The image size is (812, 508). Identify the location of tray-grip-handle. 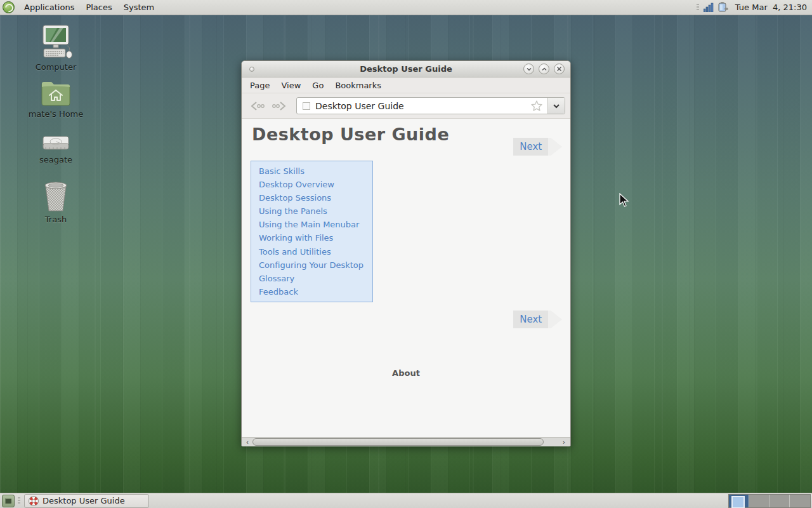
(698, 8).